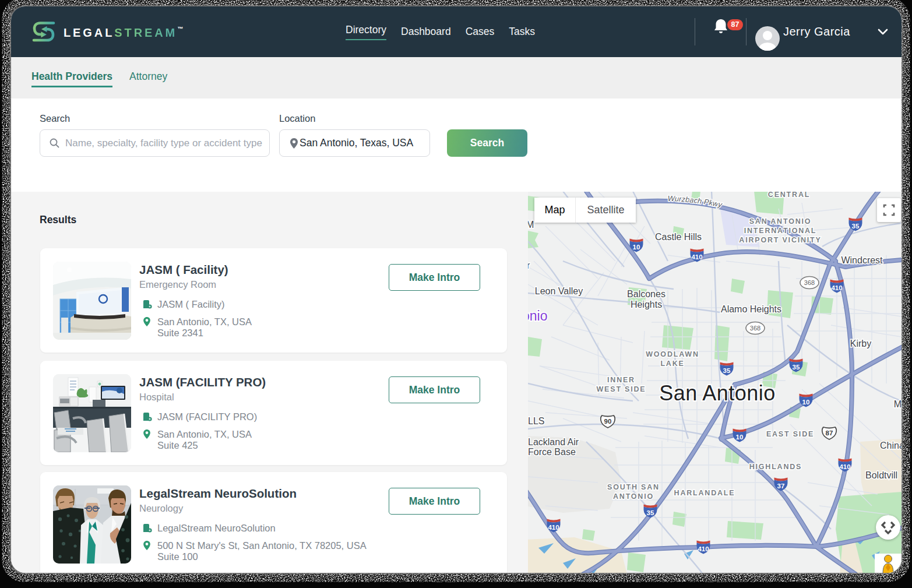 The image size is (912, 588). I want to click on svg-text: HARLANDALE, so click(705, 493).